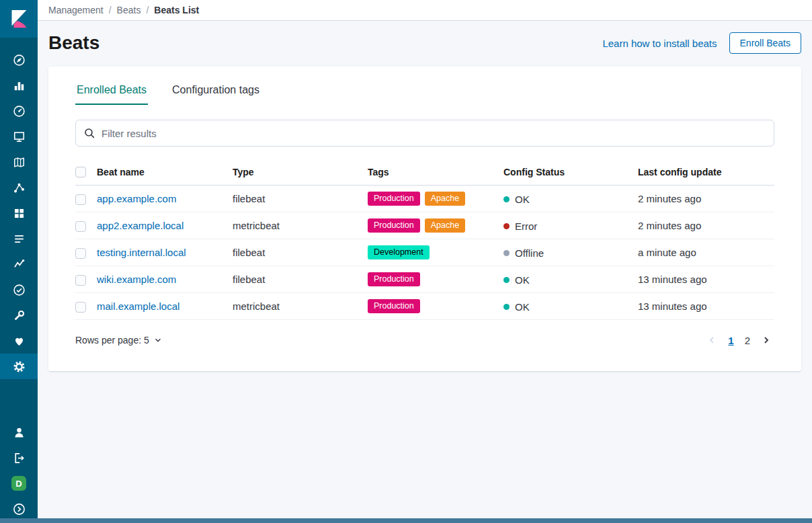 The width and height of the screenshot is (812, 523). What do you see at coordinates (19, 316) in the screenshot?
I see `dev-tools-icon` at bounding box center [19, 316].